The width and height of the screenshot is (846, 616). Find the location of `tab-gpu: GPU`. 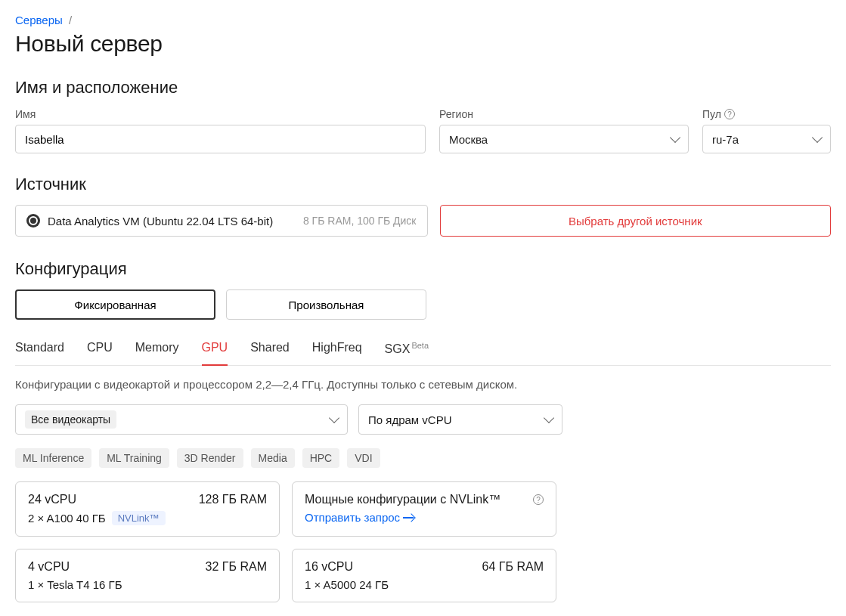

tab-gpu: GPU is located at coordinates (215, 351).